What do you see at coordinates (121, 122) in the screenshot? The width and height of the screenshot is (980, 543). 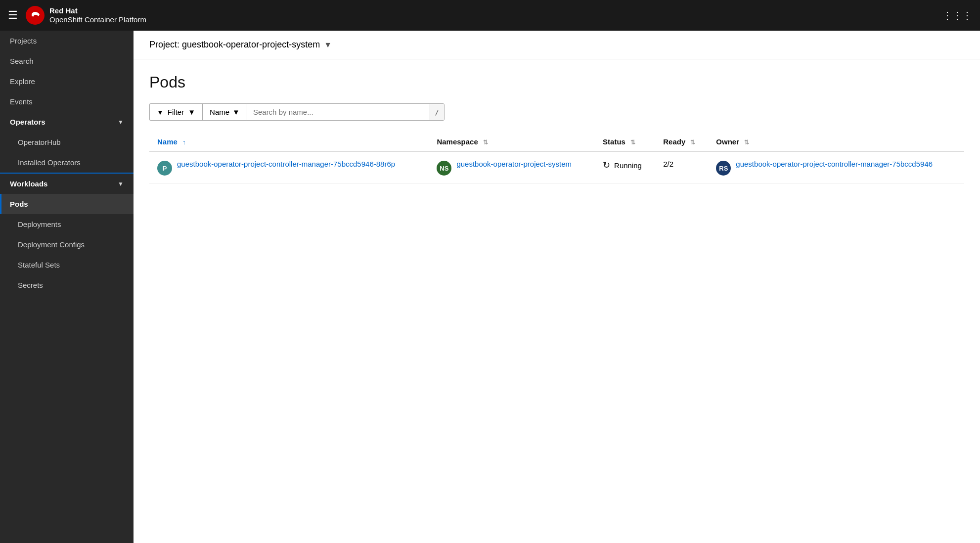 I see `operators-chevron: ▼` at bounding box center [121, 122].